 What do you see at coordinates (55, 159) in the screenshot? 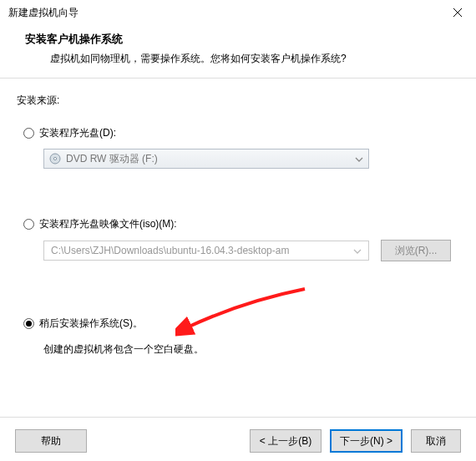
I see `disc-icon` at bounding box center [55, 159].